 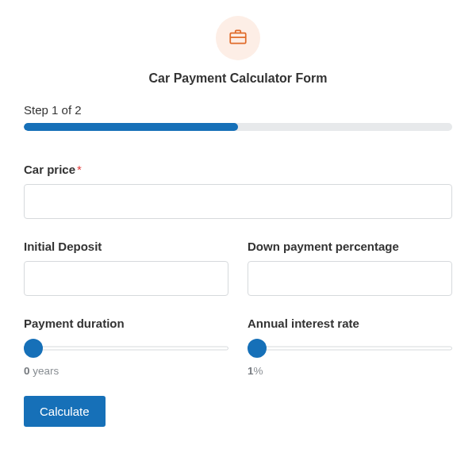 What do you see at coordinates (238, 127) in the screenshot?
I see `progress-bar` at bounding box center [238, 127].